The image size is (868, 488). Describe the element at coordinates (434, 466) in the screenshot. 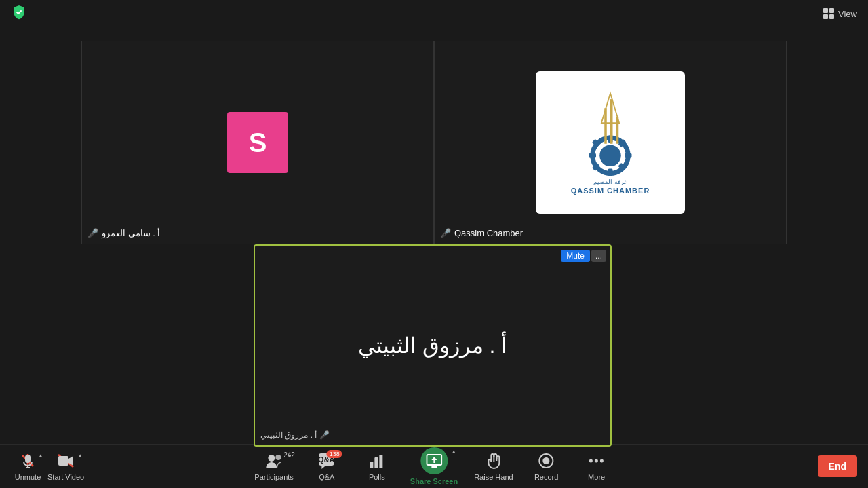

I see `share-screen-item: Share Screen ▲` at that location.